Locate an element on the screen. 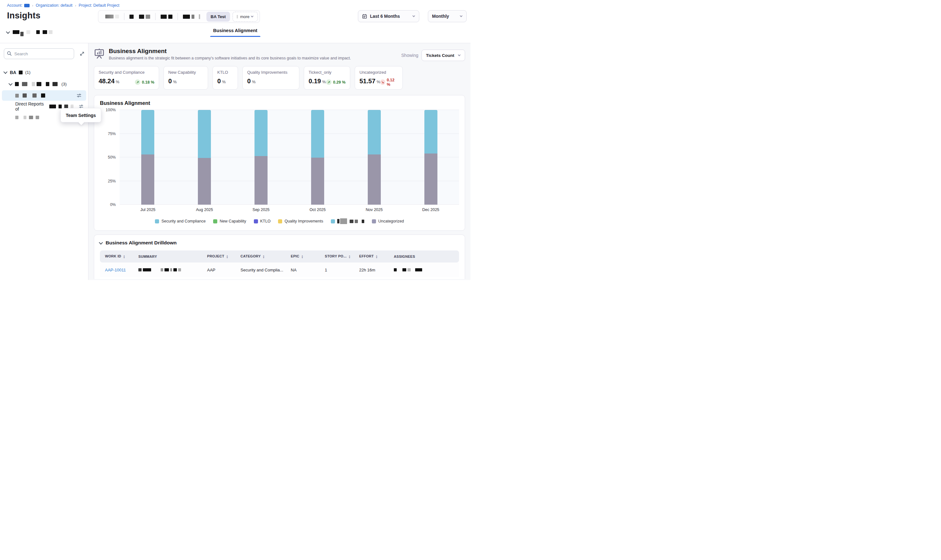 This screenshot has width=941, height=560. kpi-card-value: 0 is located at coordinates (219, 82).